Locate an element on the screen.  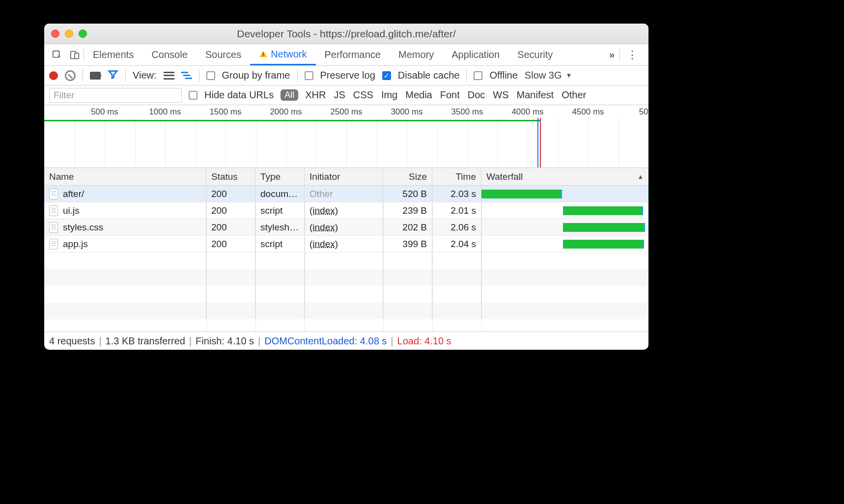
minimize-window-button is located at coordinates (69, 33).